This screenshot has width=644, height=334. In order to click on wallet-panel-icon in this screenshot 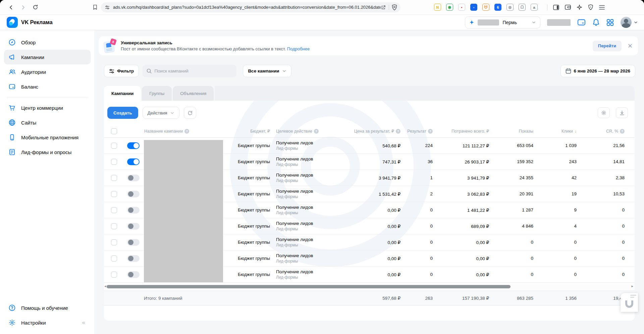, I will do `click(568, 7)`.